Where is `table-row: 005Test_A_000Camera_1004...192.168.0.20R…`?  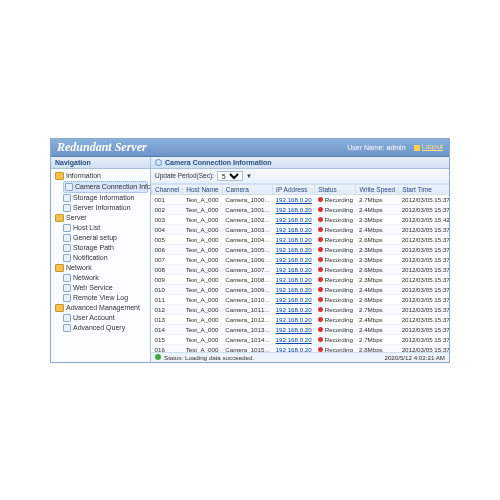 table-row: 005Test_A_000Camera_1004...192.168.0.20R… is located at coordinates (301, 239).